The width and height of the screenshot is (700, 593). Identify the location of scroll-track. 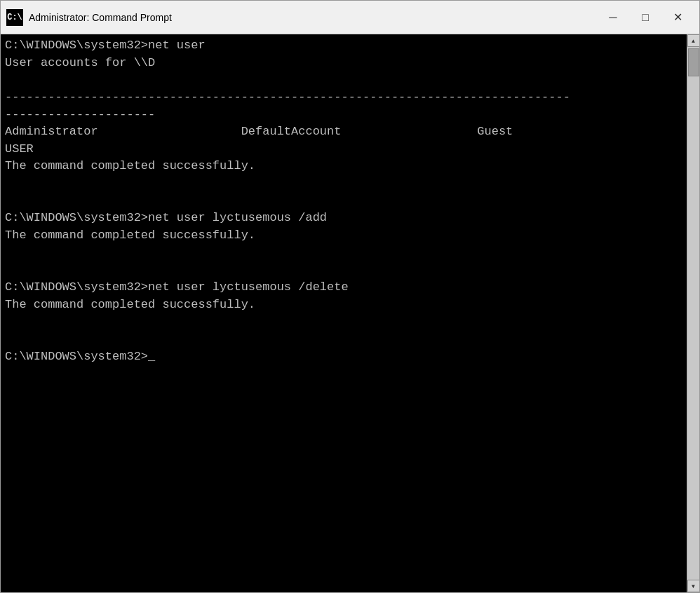
(694, 313).